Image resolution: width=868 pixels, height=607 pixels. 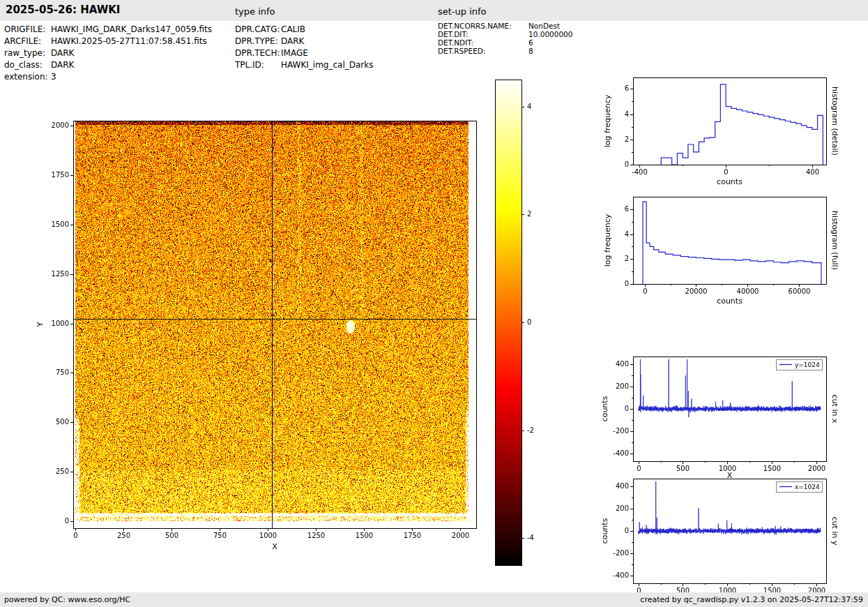 I want to click on footer-bar: powered by QC: www.eso.org/HC created by…, so click(x=434, y=600).